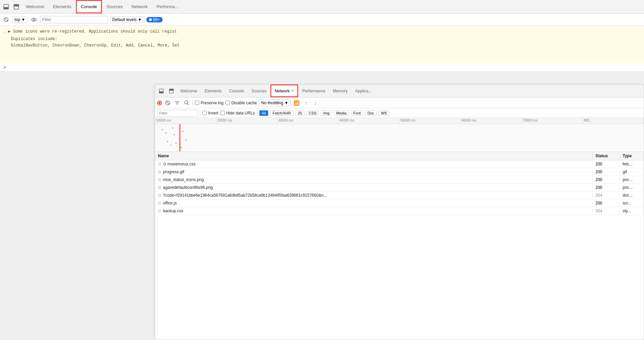 Image resolution: width=644 pixels, height=340 pixels. I want to click on clear-console-button, so click(6, 20).